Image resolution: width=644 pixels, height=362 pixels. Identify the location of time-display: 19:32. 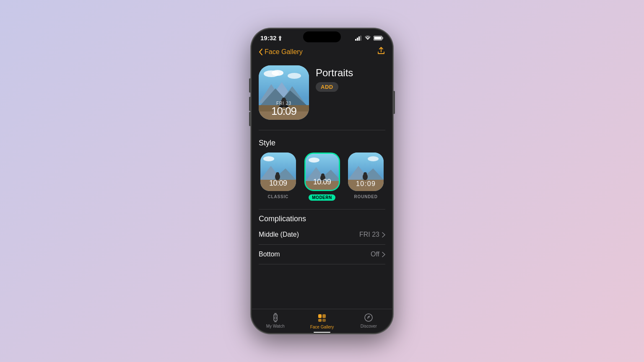
(268, 38).